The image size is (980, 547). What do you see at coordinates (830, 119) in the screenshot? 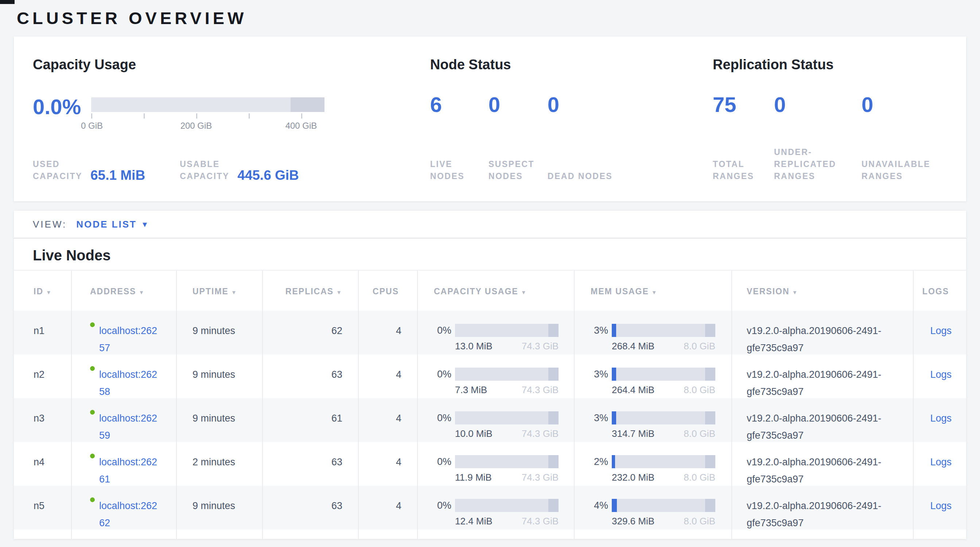
I see `replication-status-section: Replication Status 75 0 0 TOTAL RANGES U…` at bounding box center [830, 119].